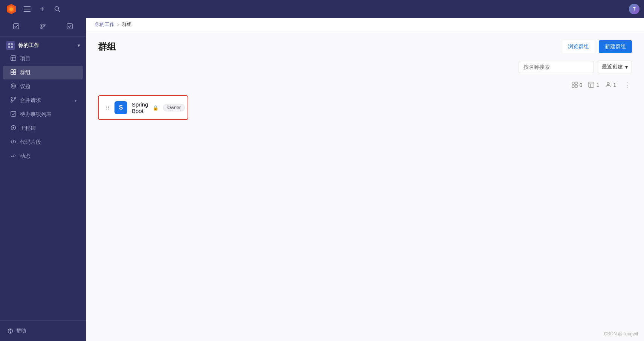 The width and height of the screenshot is (644, 341). What do you see at coordinates (43, 27) in the screenshot?
I see `sidebar-quick-actions` at bounding box center [43, 27].